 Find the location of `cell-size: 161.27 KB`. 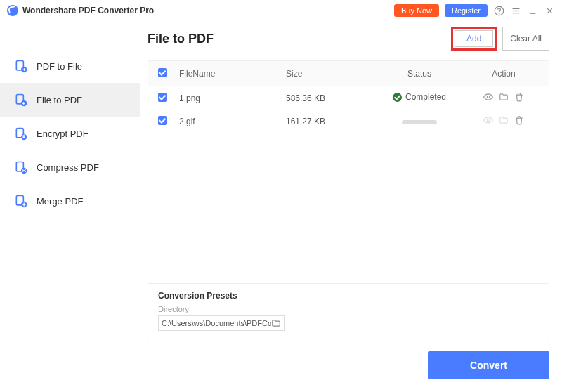

cell-size: 161.27 KB is located at coordinates (328, 122).